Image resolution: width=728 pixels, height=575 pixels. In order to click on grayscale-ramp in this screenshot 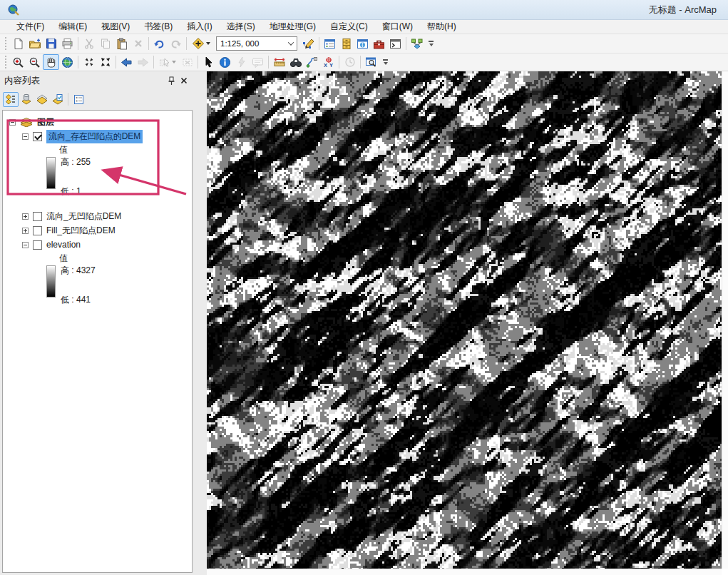, I will do `click(51, 173)`.